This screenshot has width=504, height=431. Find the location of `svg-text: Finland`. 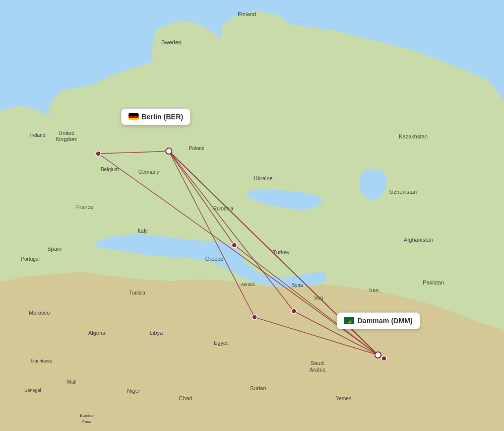

svg-text: Finland is located at coordinates (247, 14).